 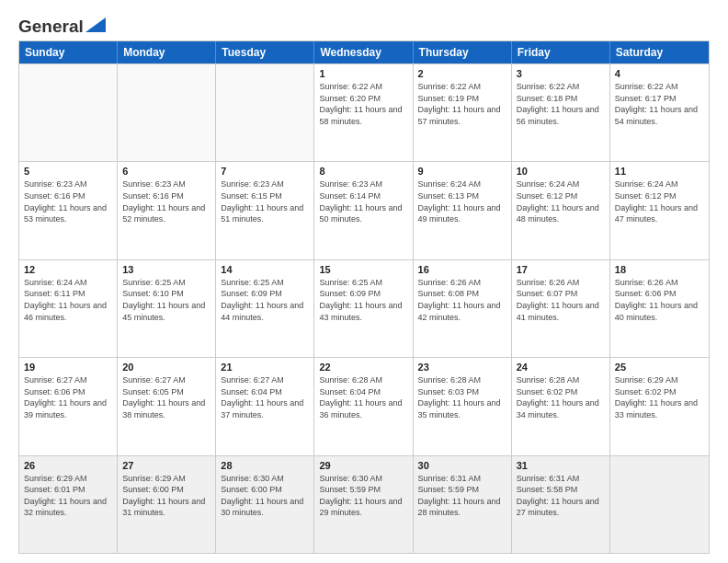 I want to click on logo-icon, so click(x=96, y=25).